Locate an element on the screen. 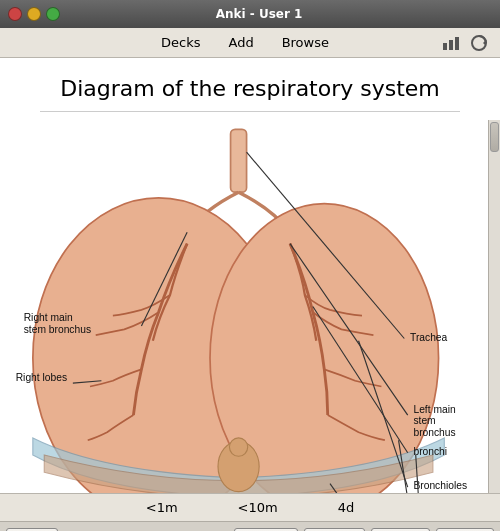 The image size is (500, 531). menu-browse: Browse is located at coordinates (306, 42).